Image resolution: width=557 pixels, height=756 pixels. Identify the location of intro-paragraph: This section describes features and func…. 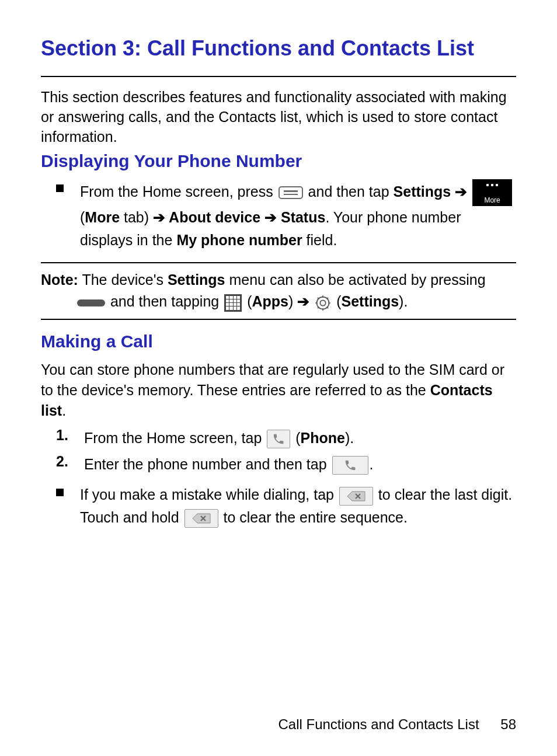
(278, 117).